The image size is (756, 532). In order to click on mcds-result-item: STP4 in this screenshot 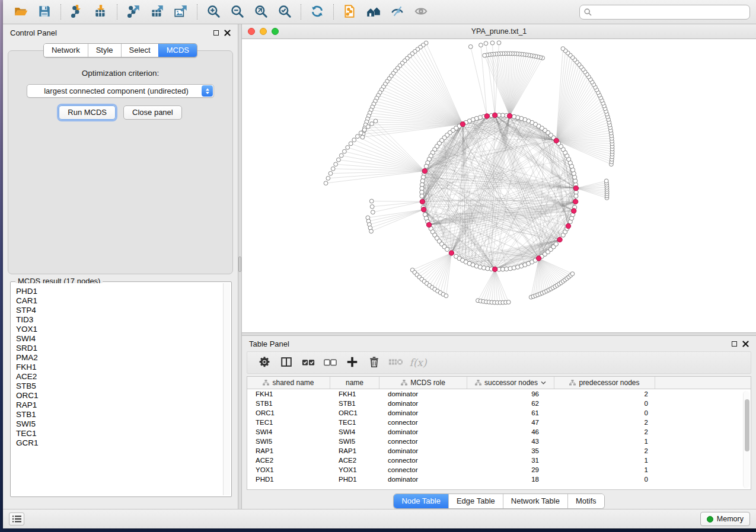, I will do `click(123, 310)`.